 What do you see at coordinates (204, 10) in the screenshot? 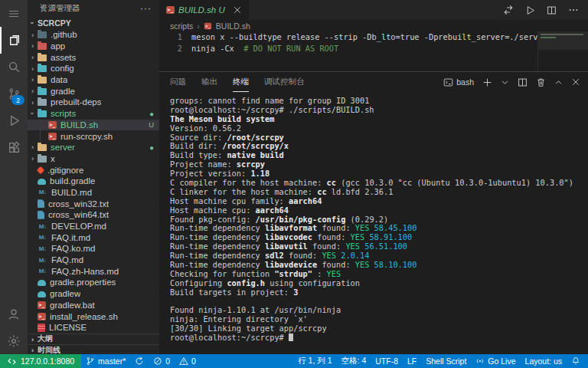
I see `tab-build-sh: >_ BUILD.sh U` at bounding box center [204, 10].